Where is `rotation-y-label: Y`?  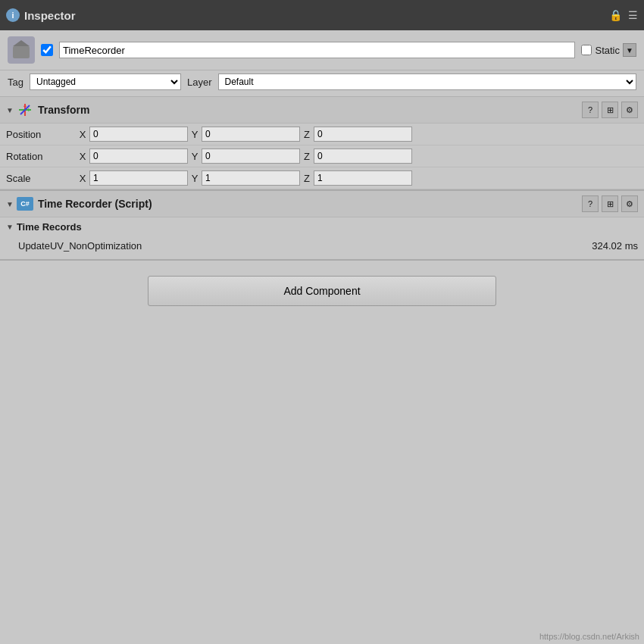
rotation-y-label: Y is located at coordinates (195, 156).